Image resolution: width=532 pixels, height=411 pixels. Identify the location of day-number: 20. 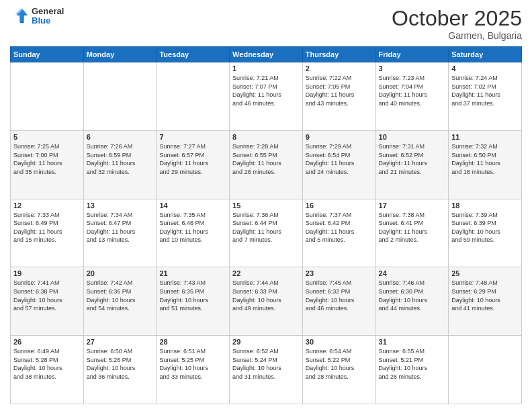
(120, 273).